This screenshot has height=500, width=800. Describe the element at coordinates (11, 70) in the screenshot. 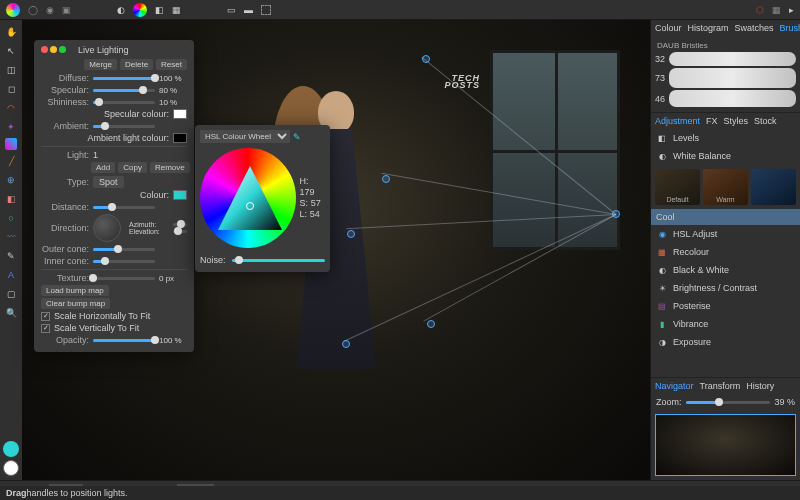

I see `crop-tool-icon: ◫` at that location.